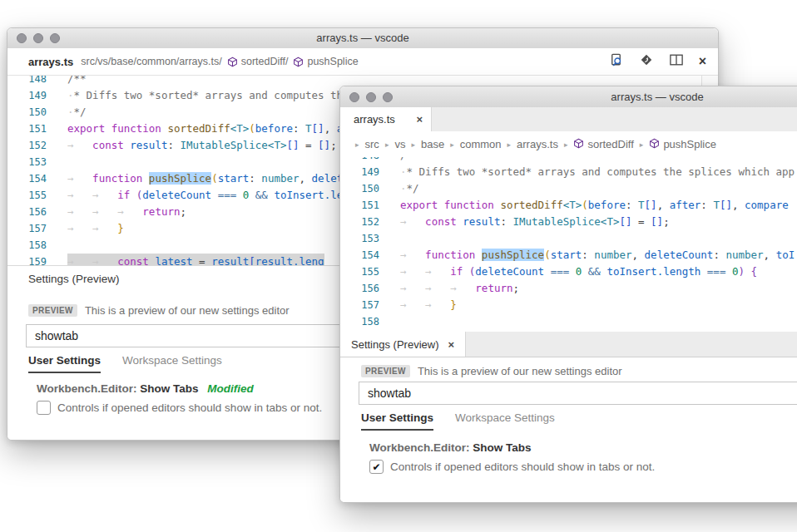  What do you see at coordinates (403, 344) in the screenshot?
I see `tab-settings-preview: Settings (Preview) ×` at bounding box center [403, 344].